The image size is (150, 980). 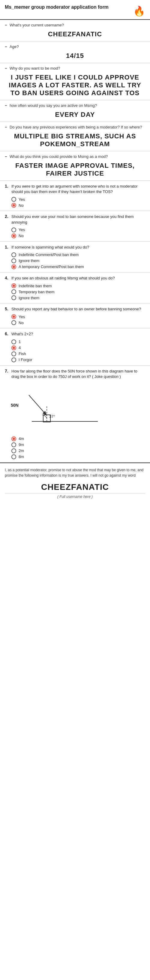 What do you see at coordinates (75, 482) in the screenshot?
I see `promise-section: I, as a potential moderator, promise to …` at bounding box center [75, 482].